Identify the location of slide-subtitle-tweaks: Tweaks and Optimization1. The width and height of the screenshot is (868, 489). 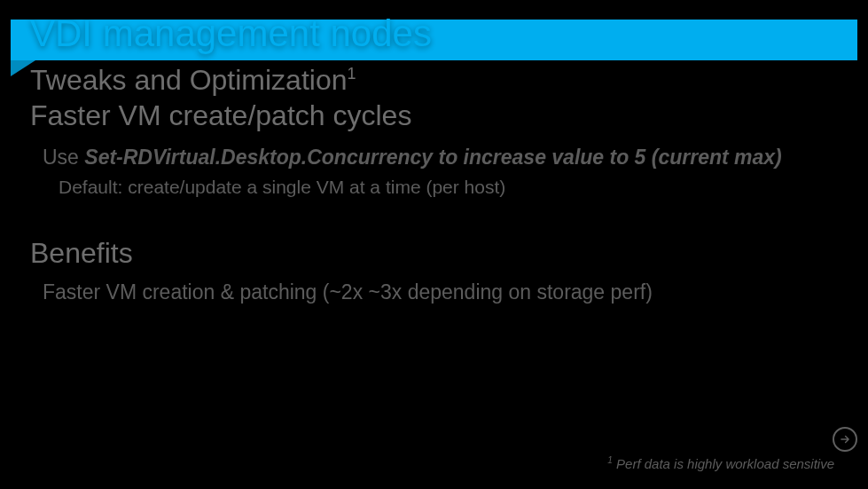
(193, 80).